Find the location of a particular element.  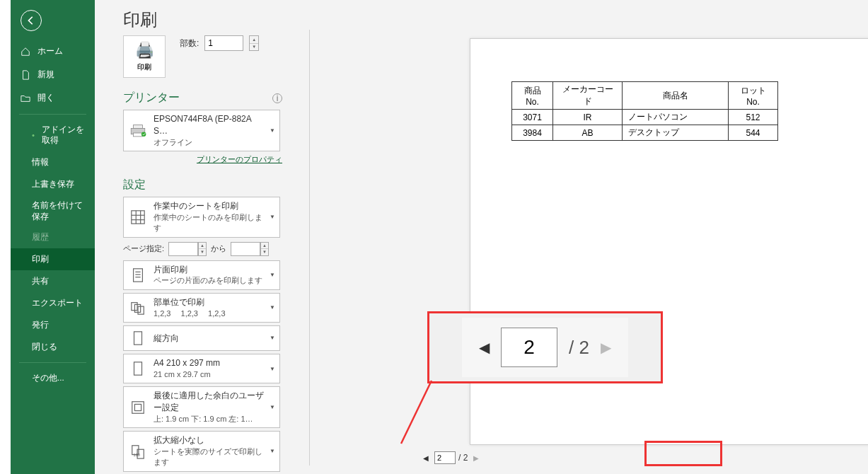

file-icon is located at coordinates (25, 75).